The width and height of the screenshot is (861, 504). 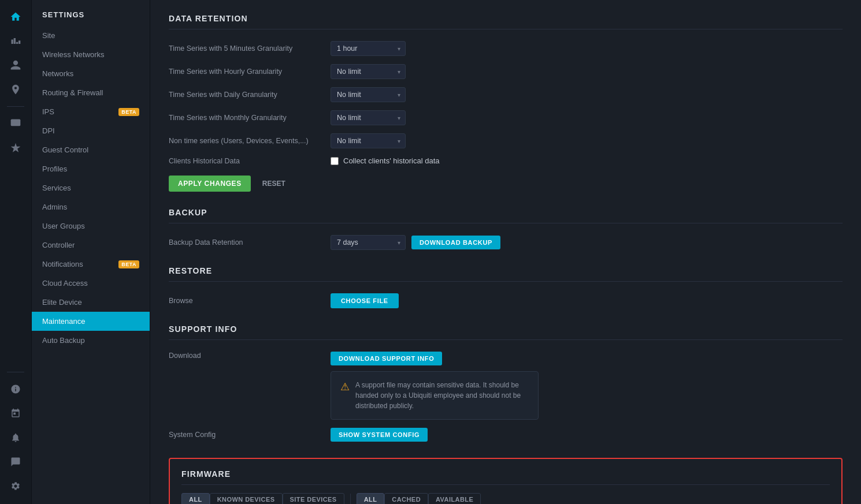 I want to click on apply-changes-button: APPLY CHANGES, so click(x=210, y=184).